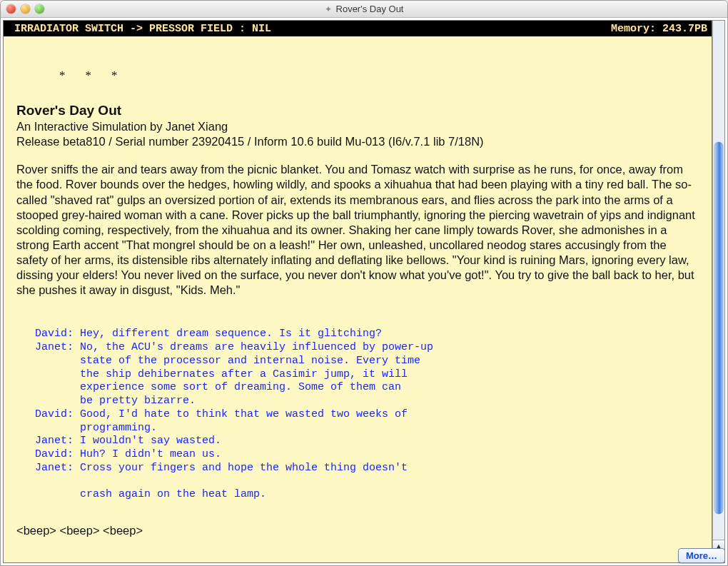 This screenshot has height=566, width=728. What do you see at coordinates (11, 9) in the screenshot?
I see `close-button` at bounding box center [11, 9].